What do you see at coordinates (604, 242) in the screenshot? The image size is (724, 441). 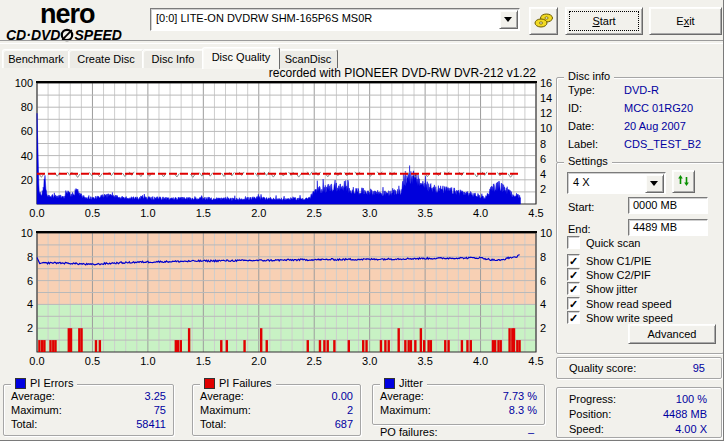 I see `checkbox-quick-scan: Quick scan` at bounding box center [604, 242].